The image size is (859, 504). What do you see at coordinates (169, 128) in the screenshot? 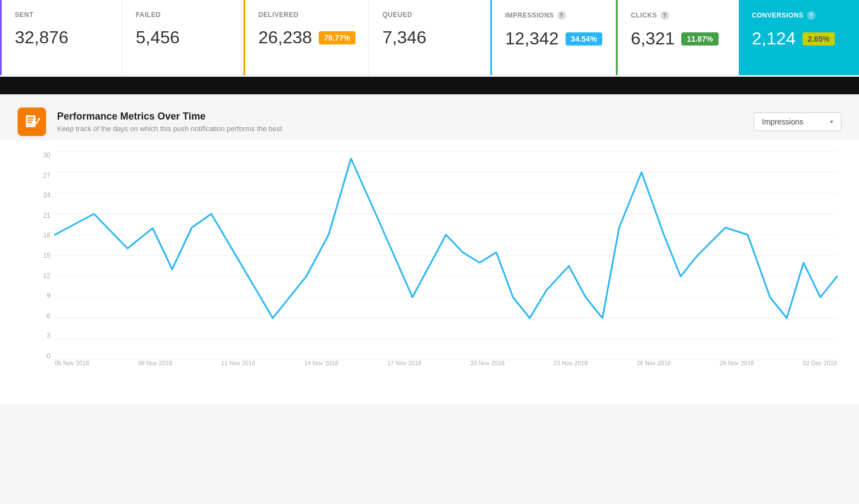
I see `perf-subtitle: Keep track of the days on which this pus…` at bounding box center [169, 128].